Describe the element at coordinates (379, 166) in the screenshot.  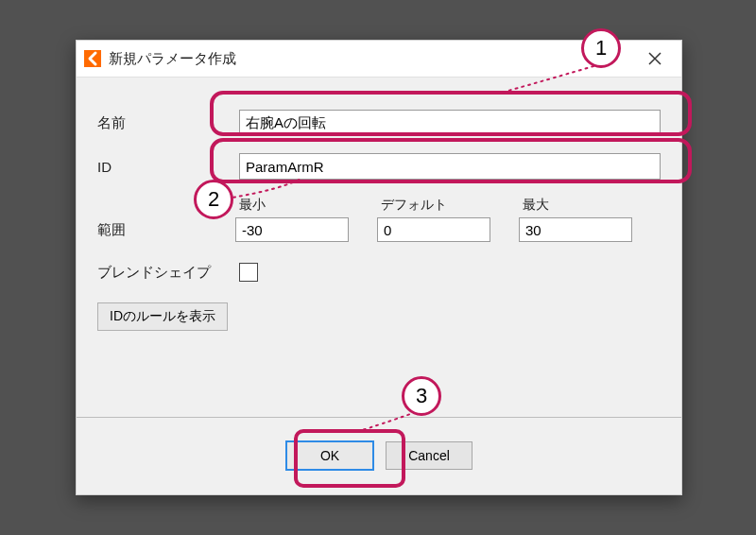
I see `row-id: ID` at that location.